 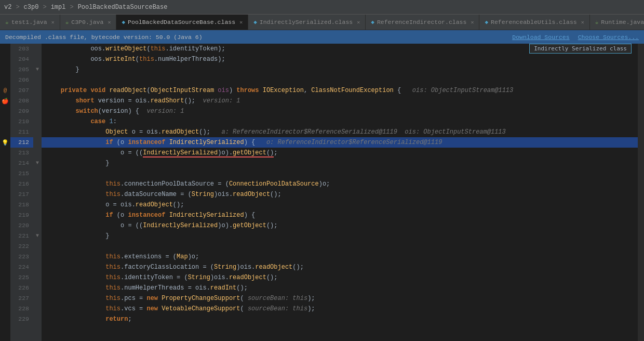 What do you see at coordinates (241, 22) in the screenshot?
I see `close-poolbacked: ✕` at bounding box center [241, 22].